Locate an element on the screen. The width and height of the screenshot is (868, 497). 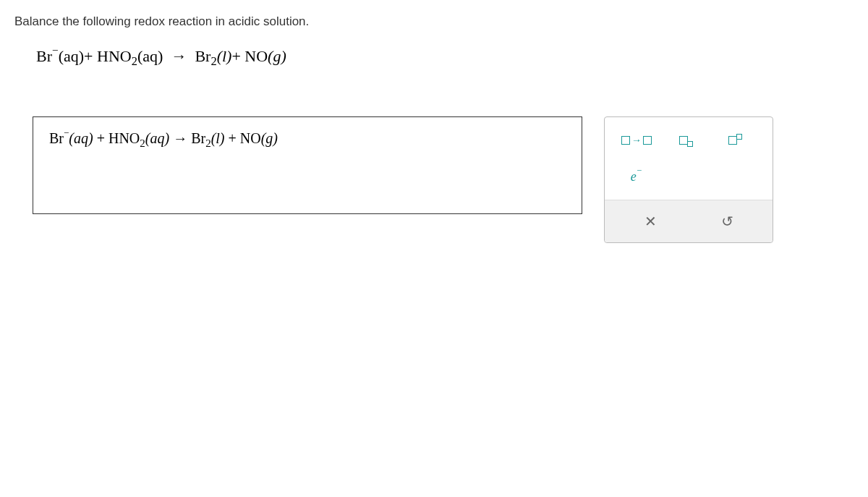
arrow: → is located at coordinates (179, 56).